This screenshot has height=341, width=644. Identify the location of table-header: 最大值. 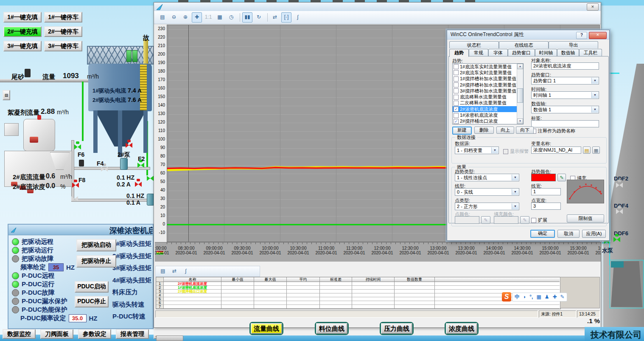
(271, 279).